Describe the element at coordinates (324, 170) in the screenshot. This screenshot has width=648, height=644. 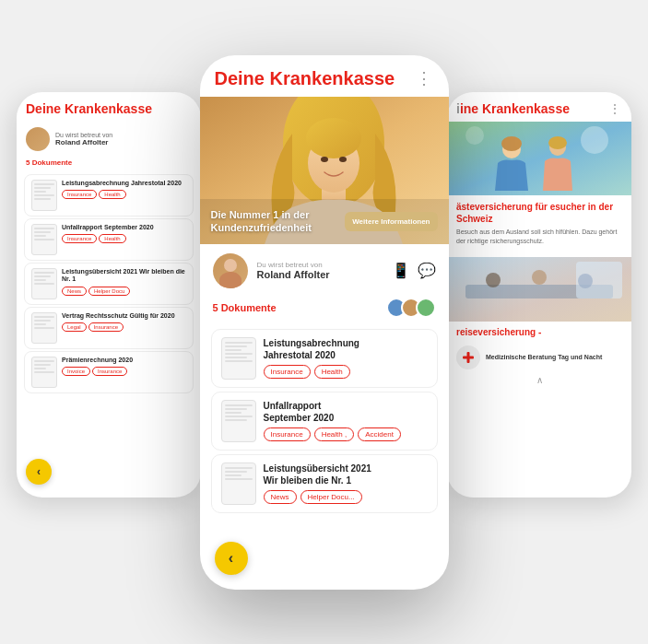
I see `hero-image: Die Nummer 1 in der Kundenzufriedenheit …` at that location.